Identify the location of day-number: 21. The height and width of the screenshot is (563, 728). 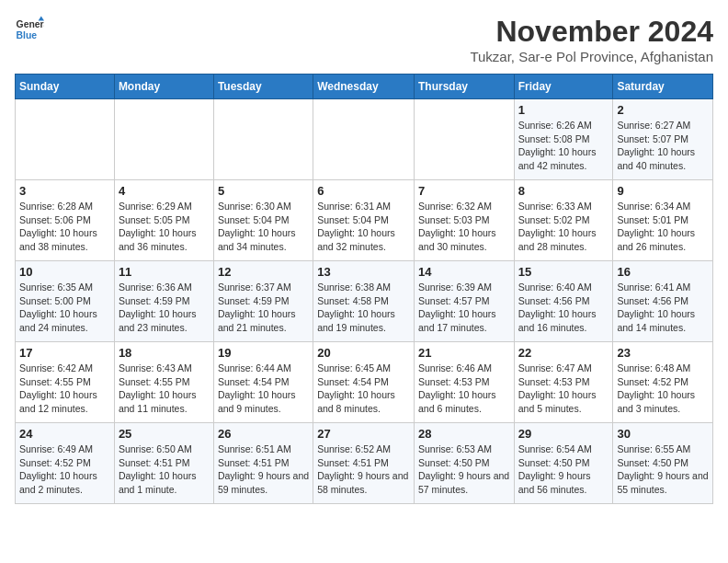
(464, 353).